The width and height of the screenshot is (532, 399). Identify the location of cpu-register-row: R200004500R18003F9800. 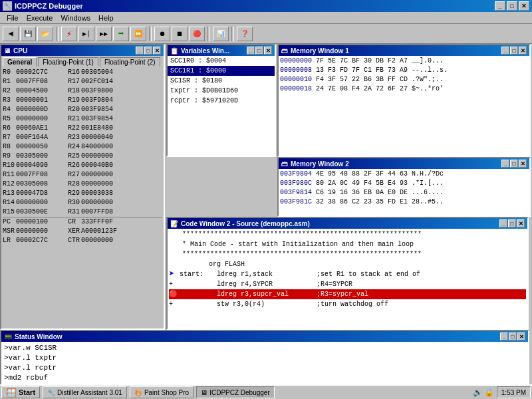
(82, 91).